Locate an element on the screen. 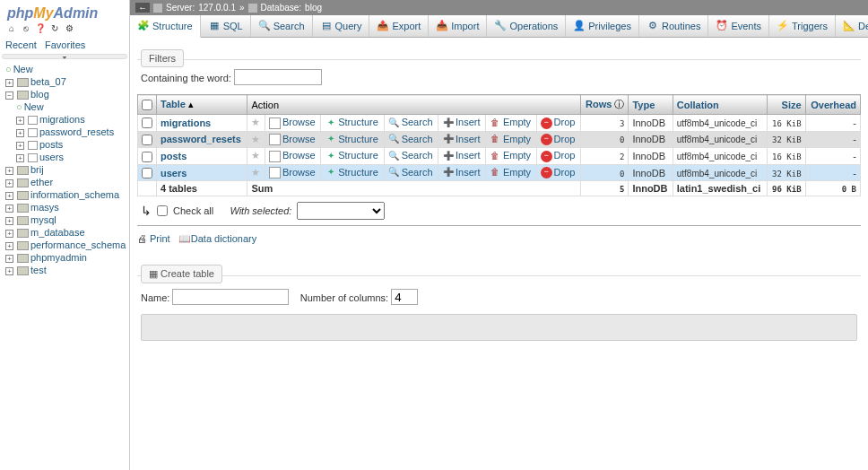 This screenshot has height=470, width=868. tab-query: ▤Query is located at coordinates (342, 26).